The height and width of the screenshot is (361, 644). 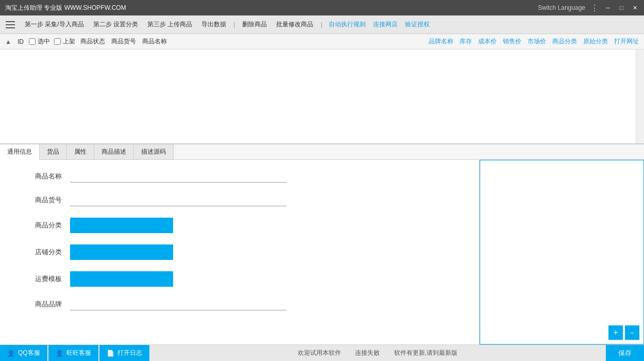 I want to click on toolbar-step1: 第一步 采集/导入商品, so click(x=55, y=25).